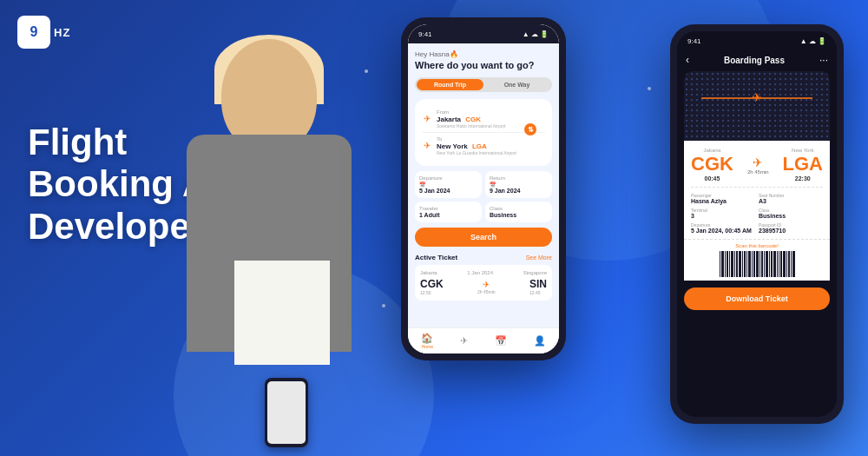 This screenshot has height=456, width=868. I want to click on boarding-pass-header: ‹ Boarding Pass ···, so click(757, 61).